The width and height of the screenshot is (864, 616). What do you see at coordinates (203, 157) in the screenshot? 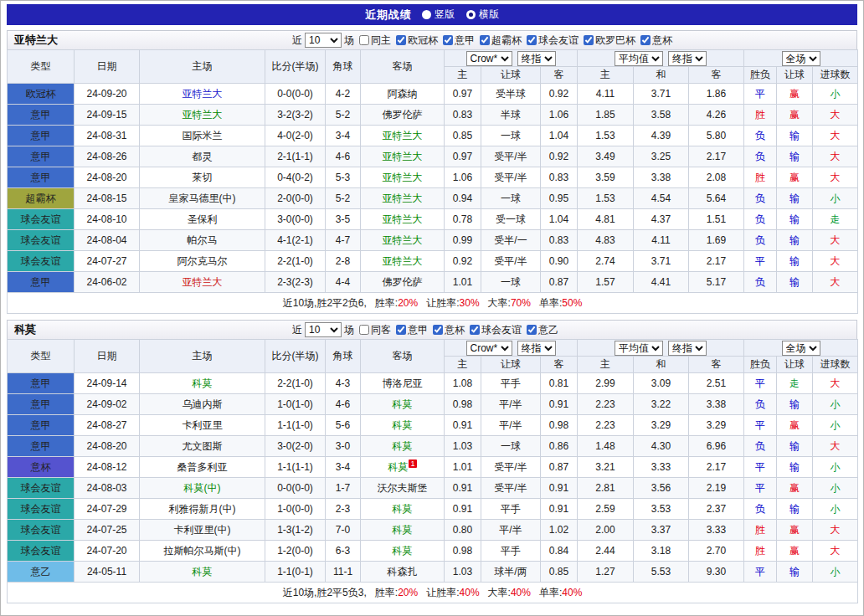
I see `home-team-link: 都灵` at bounding box center [203, 157].